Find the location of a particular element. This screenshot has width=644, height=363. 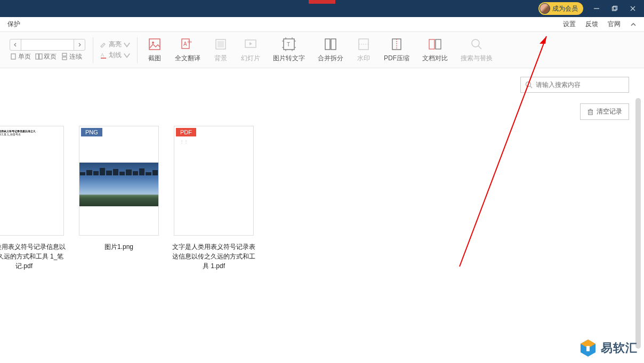

watermark-icon is located at coordinates (364, 44).